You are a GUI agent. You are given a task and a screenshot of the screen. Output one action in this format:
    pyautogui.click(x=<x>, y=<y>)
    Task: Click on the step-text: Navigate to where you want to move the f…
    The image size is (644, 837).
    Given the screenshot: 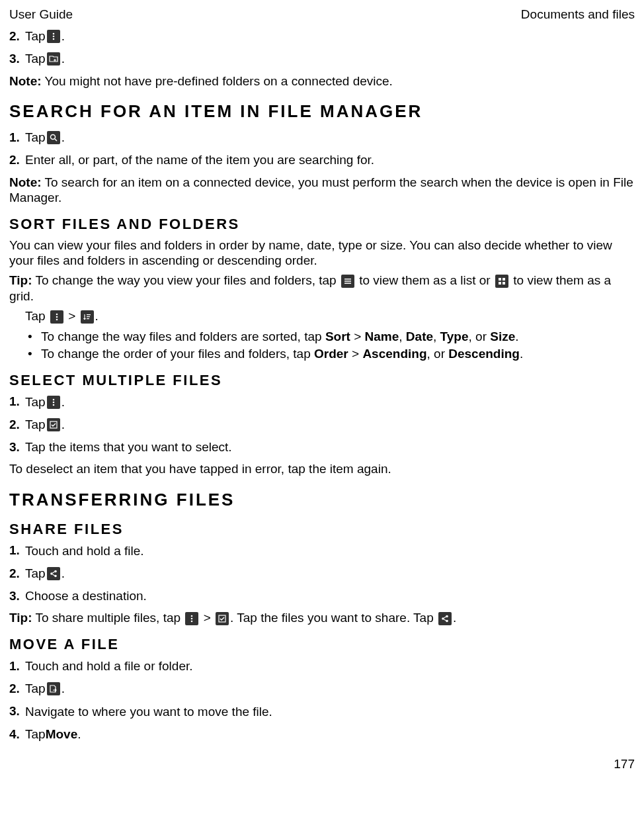 What is the action you would take?
    pyautogui.click(x=149, y=712)
    